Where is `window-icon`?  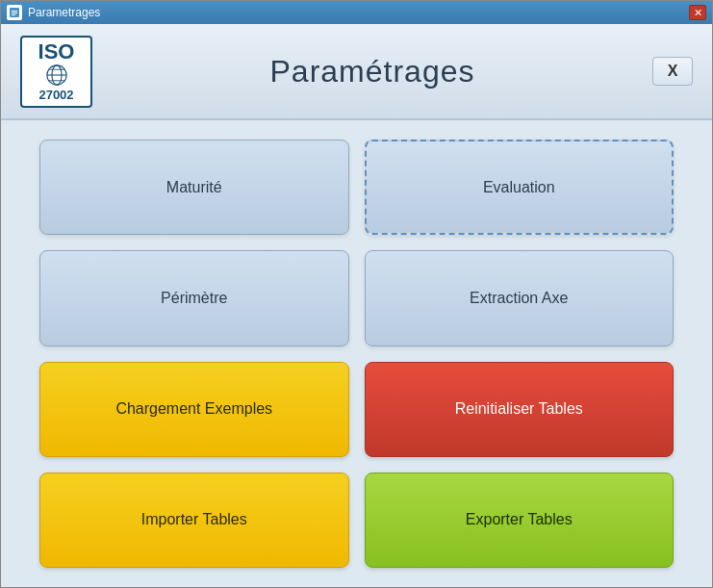
window-icon is located at coordinates (14, 13).